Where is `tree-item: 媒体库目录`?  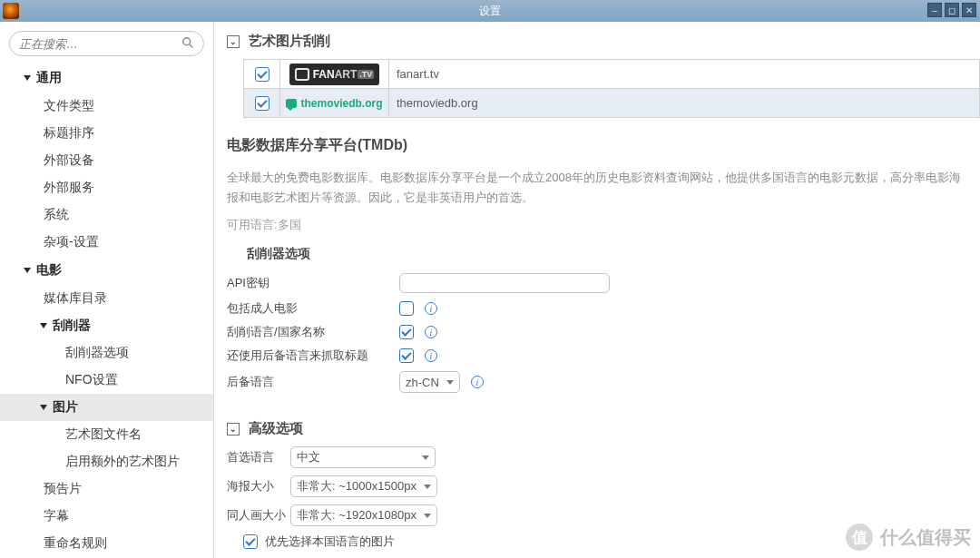
tree-item: 媒体库目录 is located at coordinates (107, 299).